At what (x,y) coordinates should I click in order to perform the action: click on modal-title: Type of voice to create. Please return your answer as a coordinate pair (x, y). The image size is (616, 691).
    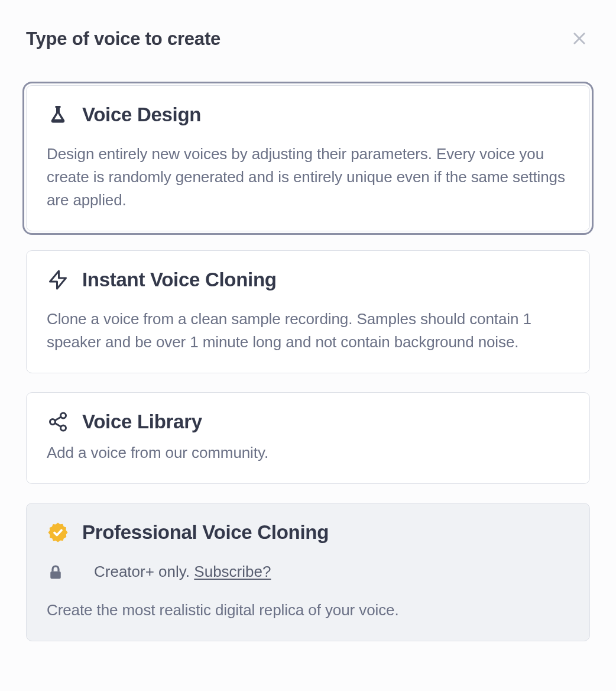
    Looking at the image, I should click on (123, 39).